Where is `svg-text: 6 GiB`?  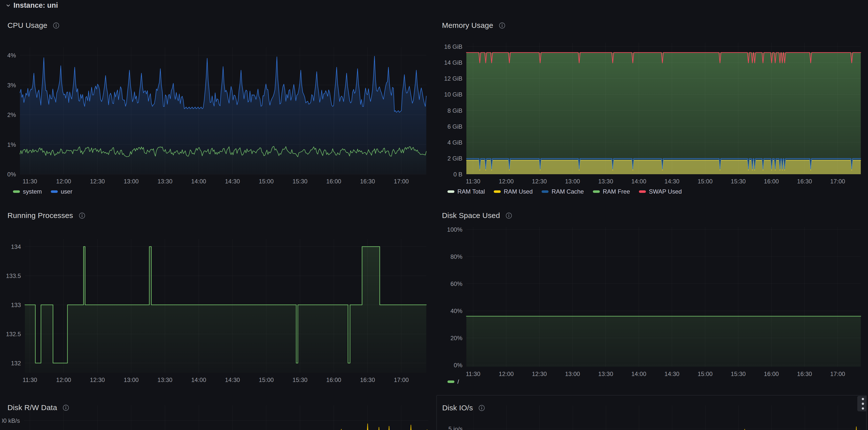 svg-text: 6 GiB is located at coordinates (455, 127).